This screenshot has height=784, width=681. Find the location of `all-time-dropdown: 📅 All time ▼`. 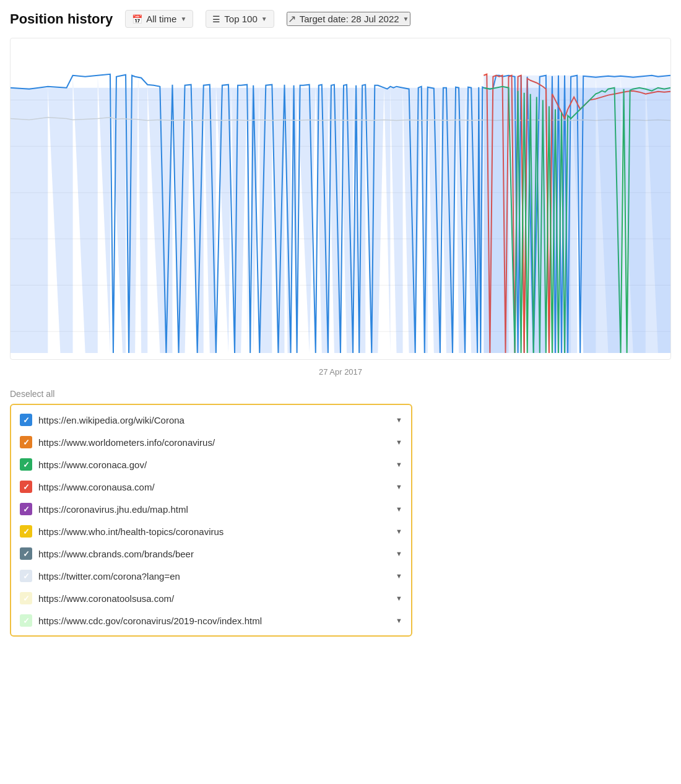

all-time-dropdown: 📅 All time ▼ is located at coordinates (159, 19).